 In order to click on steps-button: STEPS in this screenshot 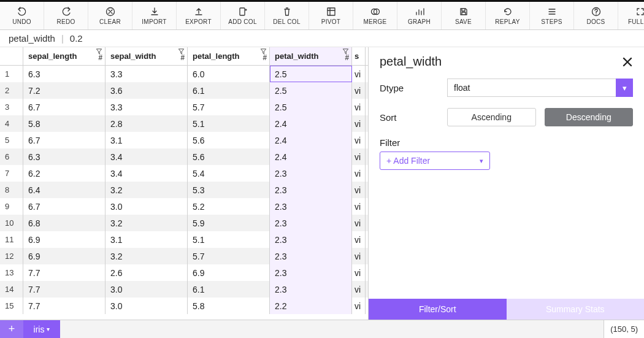, I will do `click(552, 16)`.